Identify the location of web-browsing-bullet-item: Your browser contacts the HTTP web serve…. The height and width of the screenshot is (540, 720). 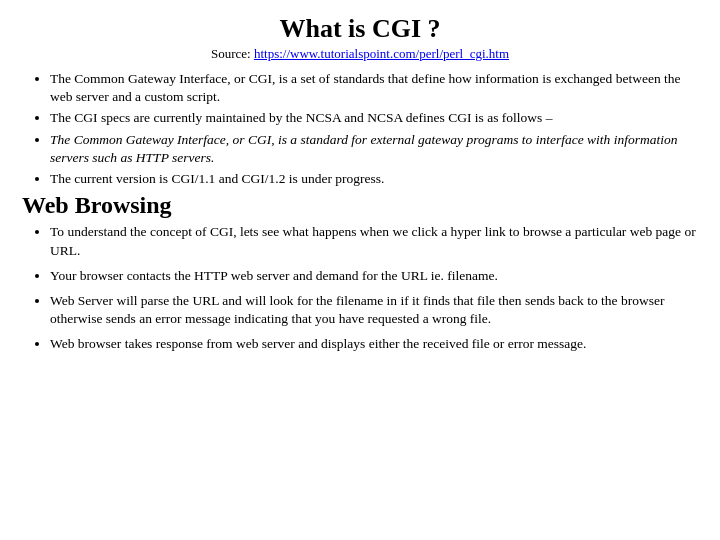
(374, 276).